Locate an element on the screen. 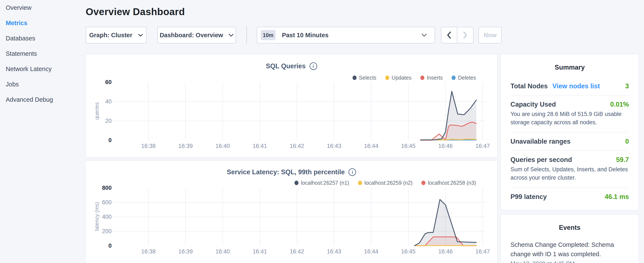  y-axis-tick: 60 is located at coordinates (102, 82).